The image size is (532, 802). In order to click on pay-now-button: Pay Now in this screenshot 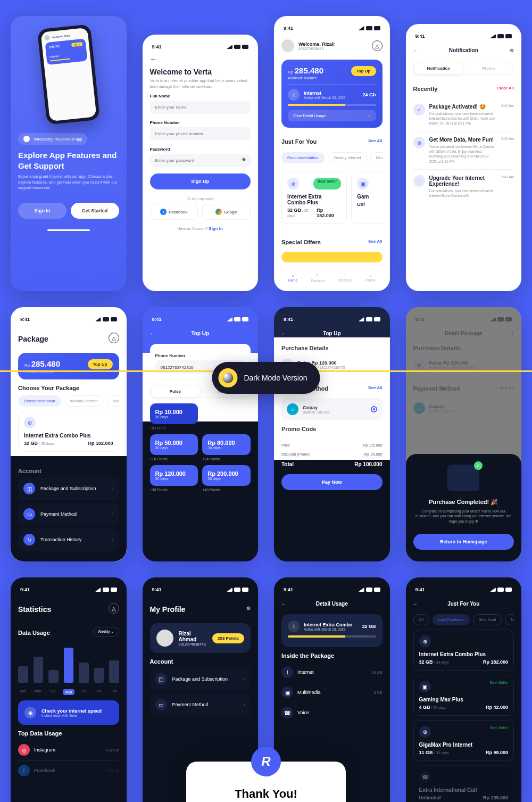, I will do `click(332, 482)`.